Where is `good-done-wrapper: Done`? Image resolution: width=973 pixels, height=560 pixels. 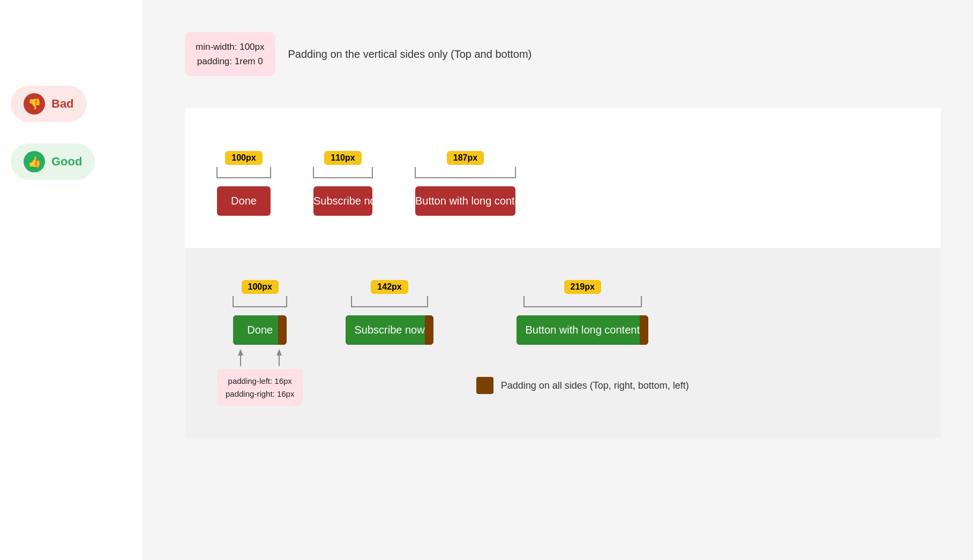 good-done-wrapper: Done is located at coordinates (260, 330).